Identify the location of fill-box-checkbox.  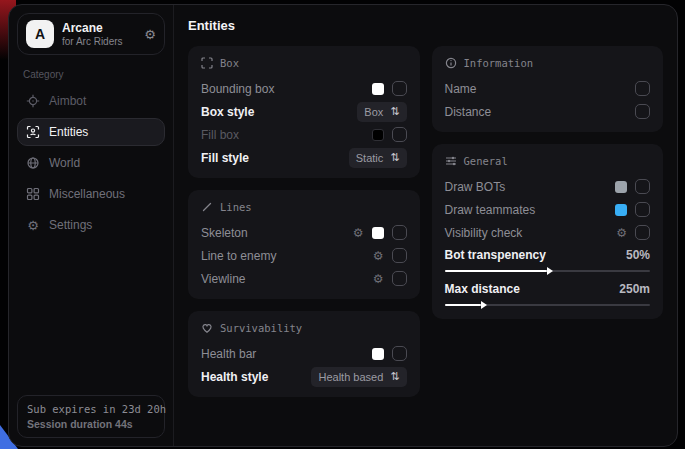
(400, 134).